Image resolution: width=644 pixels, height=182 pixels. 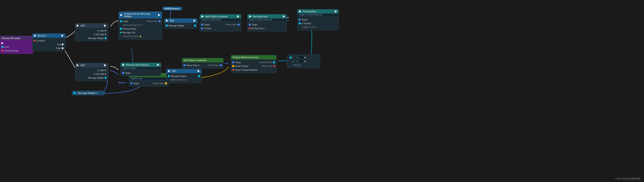 What do you see at coordinates (300, 58) in the screenshot?
I see `xy-x-input` at bounding box center [300, 58].